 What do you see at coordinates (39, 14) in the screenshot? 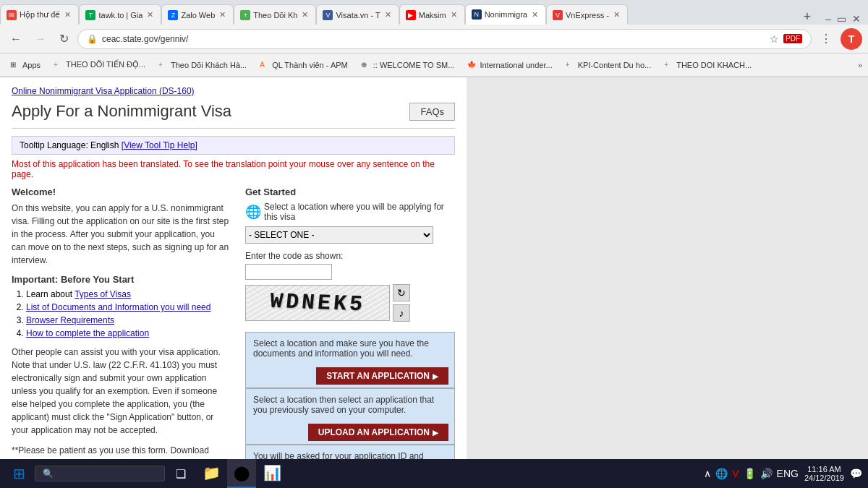
I see `tab-gmail: ✉ Hộp thư đế ✕` at bounding box center [39, 14].